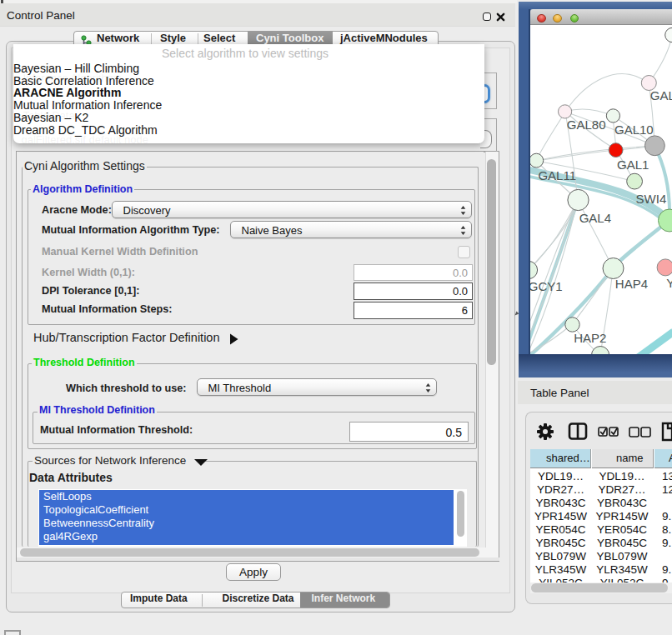 This screenshot has width=672, height=635. What do you see at coordinates (661, 95) in the screenshot?
I see `svg-text: GAL7` at bounding box center [661, 95].